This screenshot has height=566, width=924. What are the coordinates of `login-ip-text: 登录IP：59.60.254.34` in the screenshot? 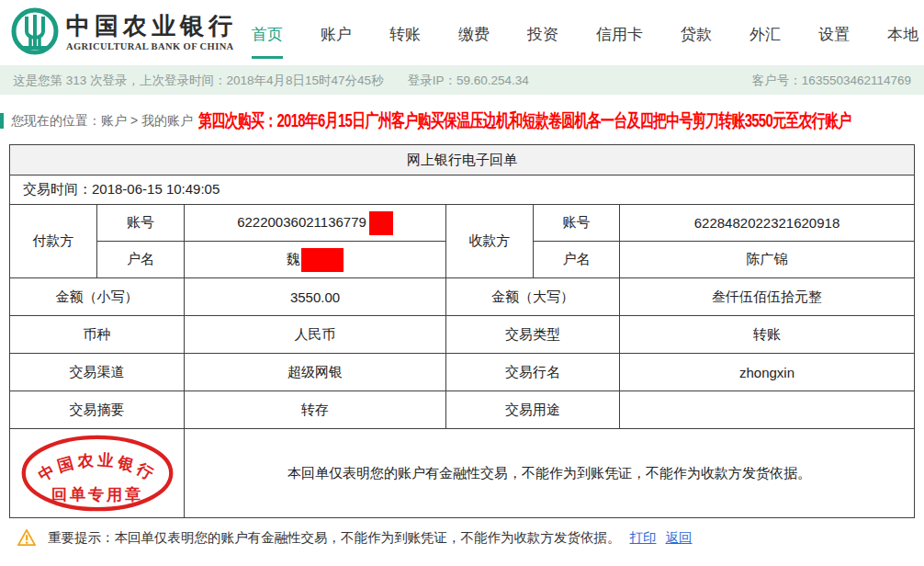 It's located at (468, 81).